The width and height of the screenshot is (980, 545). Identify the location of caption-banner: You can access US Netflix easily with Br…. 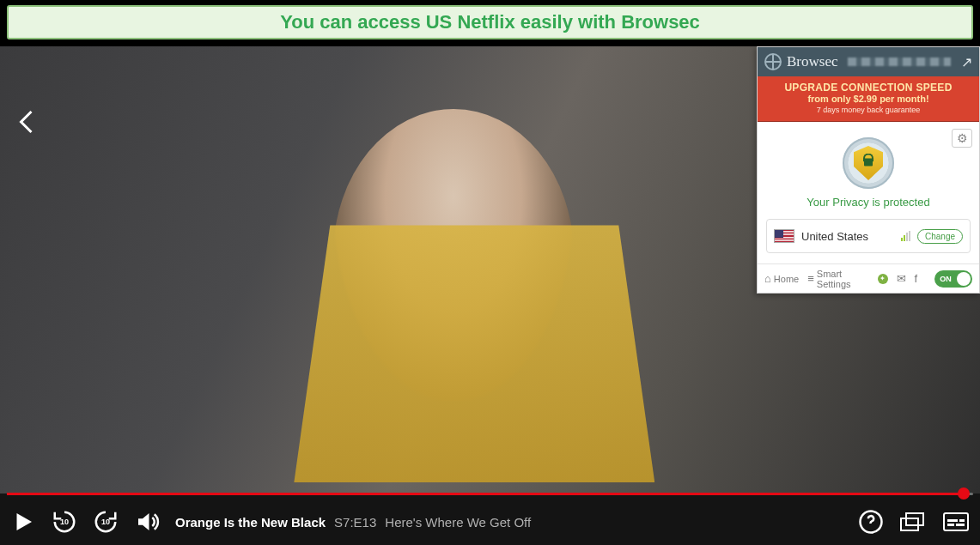
(490, 22).